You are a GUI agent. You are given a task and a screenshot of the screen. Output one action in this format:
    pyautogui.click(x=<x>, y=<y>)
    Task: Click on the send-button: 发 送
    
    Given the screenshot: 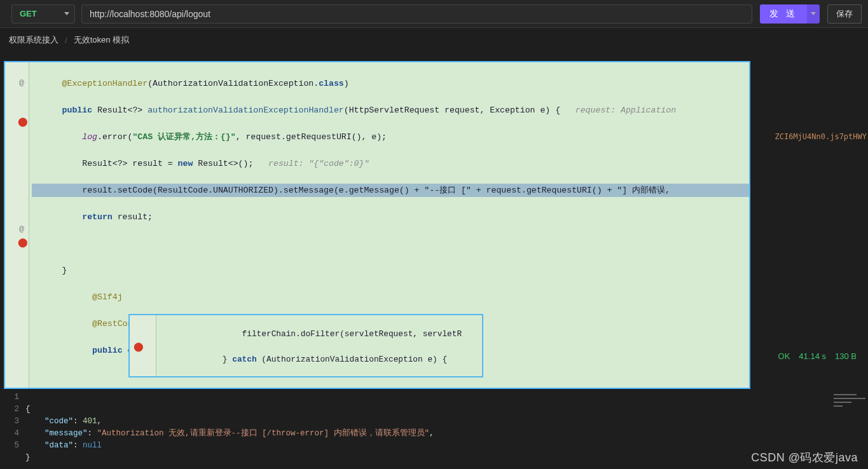 What is the action you would take?
    pyautogui.click(x=783, y=14)
    